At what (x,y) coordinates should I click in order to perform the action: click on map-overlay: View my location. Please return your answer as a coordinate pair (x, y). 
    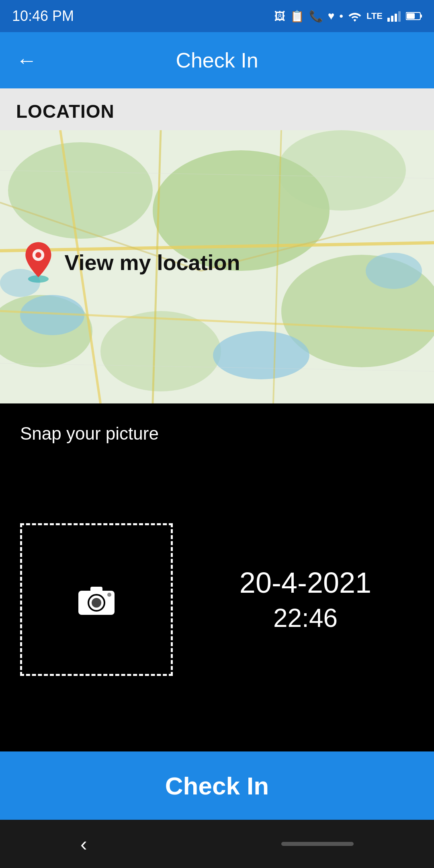
    Looking at the image, I should click on (130, 262).